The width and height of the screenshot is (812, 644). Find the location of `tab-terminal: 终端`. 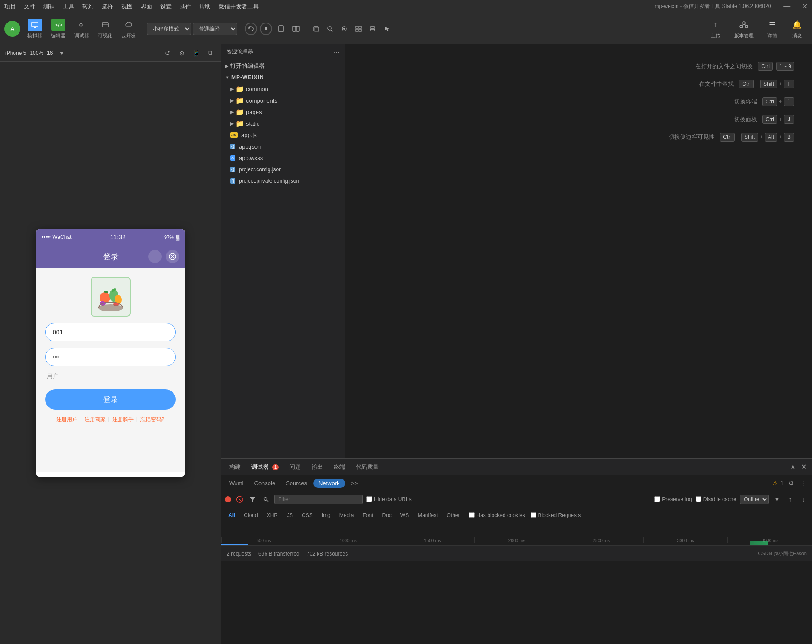

tab-terminal: 终端 is located at coordinates (339, 467).